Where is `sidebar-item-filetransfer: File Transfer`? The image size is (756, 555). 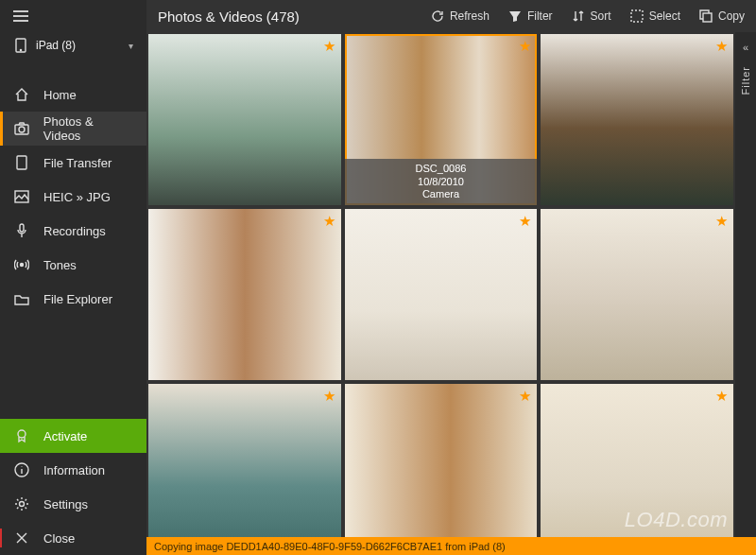
sidebar-item-filetransfer: File Transfer is located at coordinates (74, 163).